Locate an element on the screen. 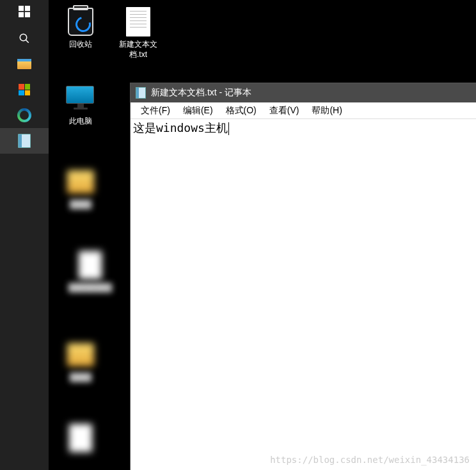  edge-browser-button is located at coordinates (24, 115).